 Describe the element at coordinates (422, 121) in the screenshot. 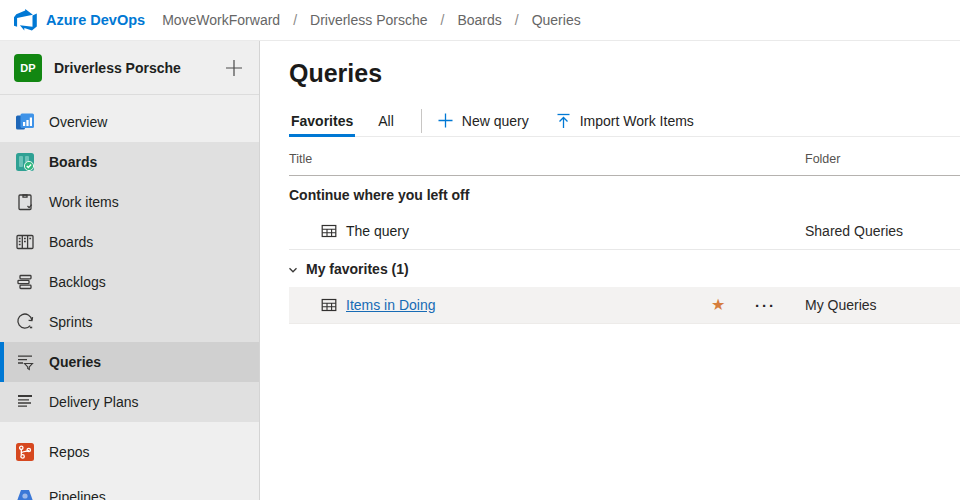

I see `tabbar-divider` at that location.